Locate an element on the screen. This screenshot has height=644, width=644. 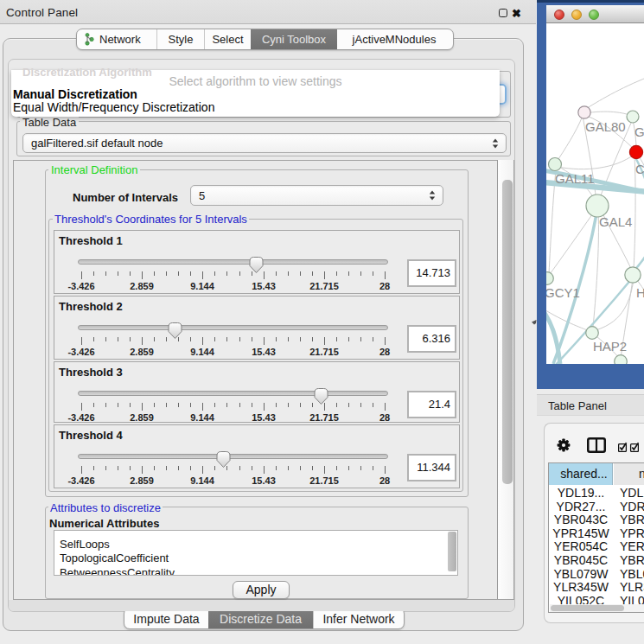
svg-text: C is located at coordinates (640, 169).